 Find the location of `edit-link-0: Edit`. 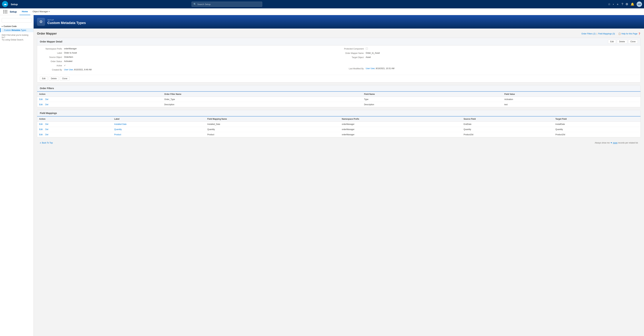

edit-link-0: Edit is located at coordinates (41, 99).